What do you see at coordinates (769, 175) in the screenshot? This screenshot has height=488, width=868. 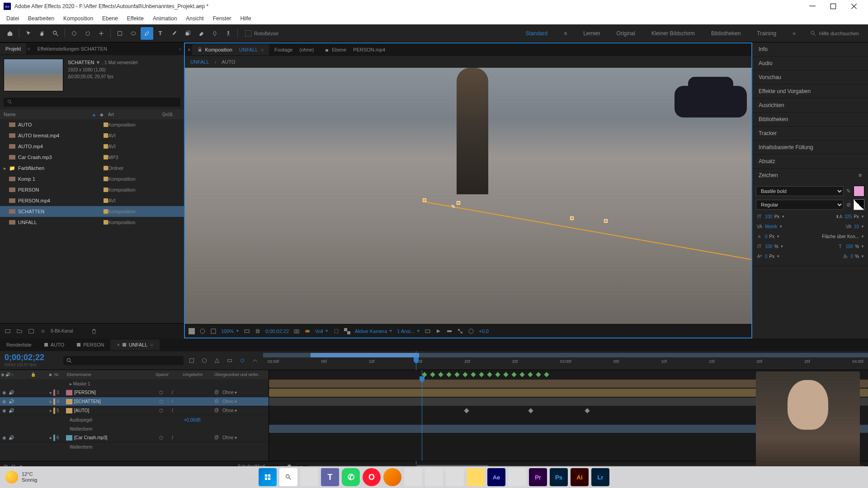 I see `character-panel-label: Zeichen` at bounding box center [769, 175].